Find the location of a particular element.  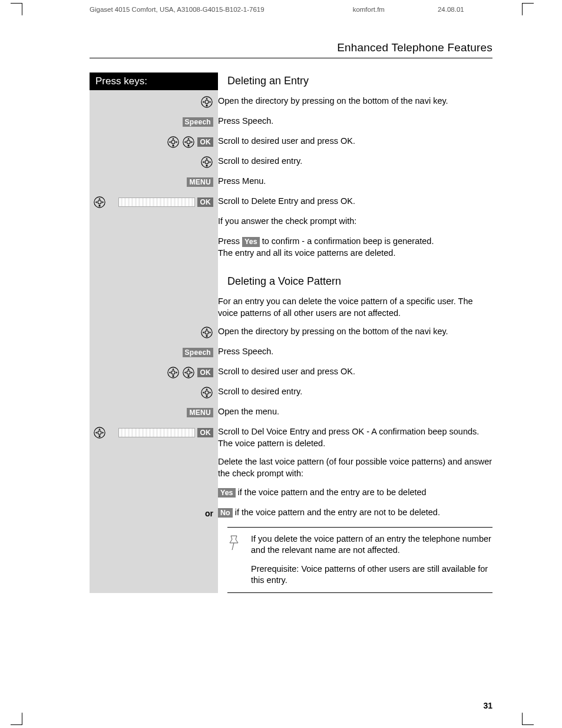

pushpin-icon is located at coordinates (235, 560).